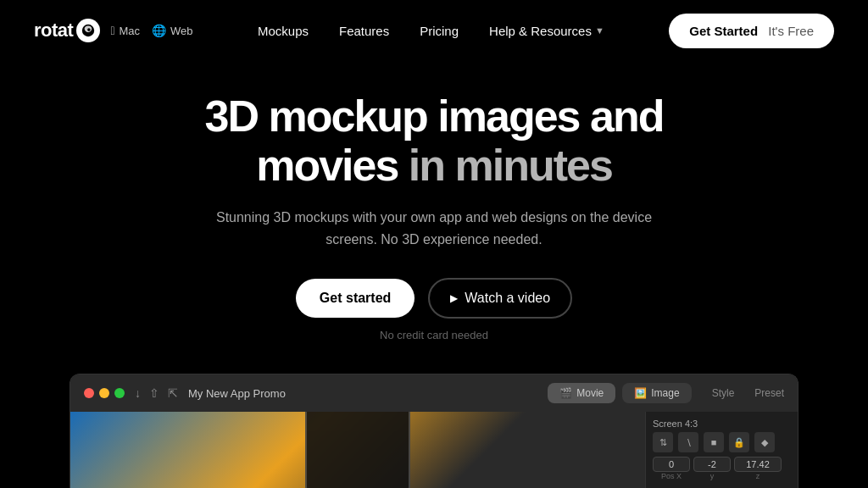  I want to click on panel-inputs: Pos X y z, so click(722, 468).